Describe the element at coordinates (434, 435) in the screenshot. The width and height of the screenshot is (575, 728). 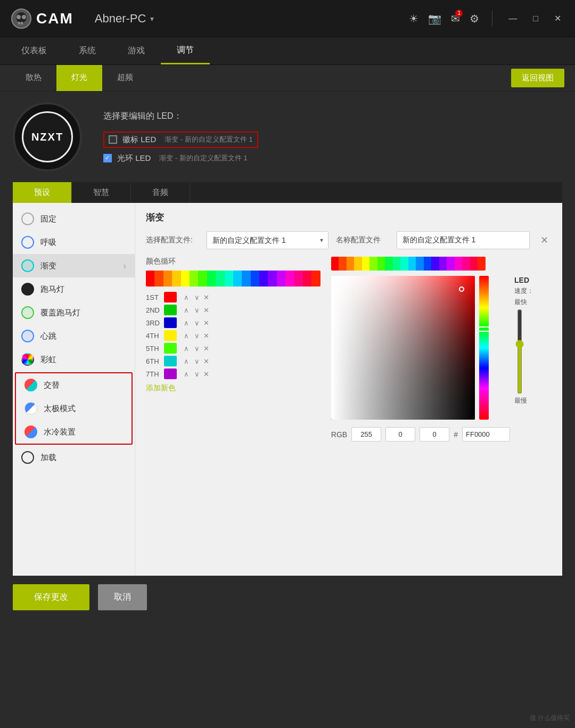
I see `rgb-b-input` at that location.